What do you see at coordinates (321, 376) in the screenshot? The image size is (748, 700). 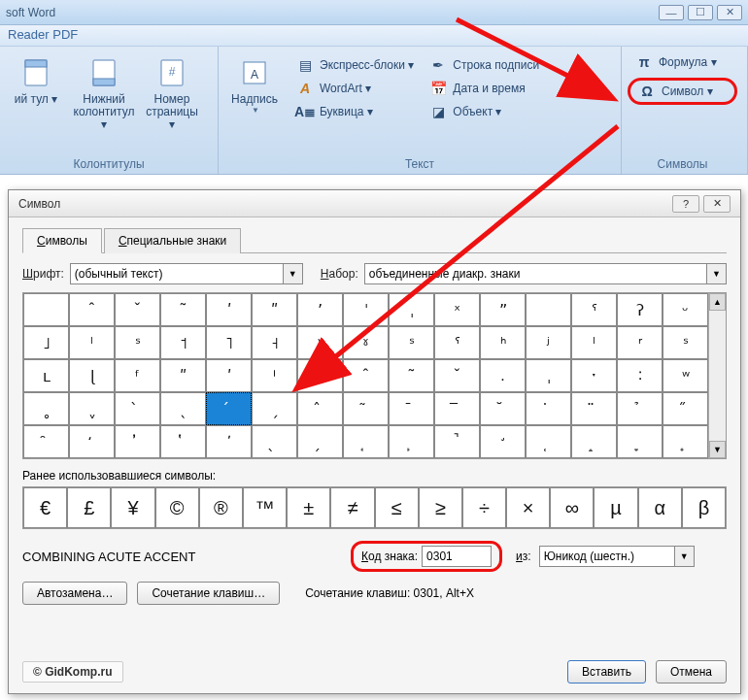 I see `symbol-cell: ˄` at bounding box center [321, 376].